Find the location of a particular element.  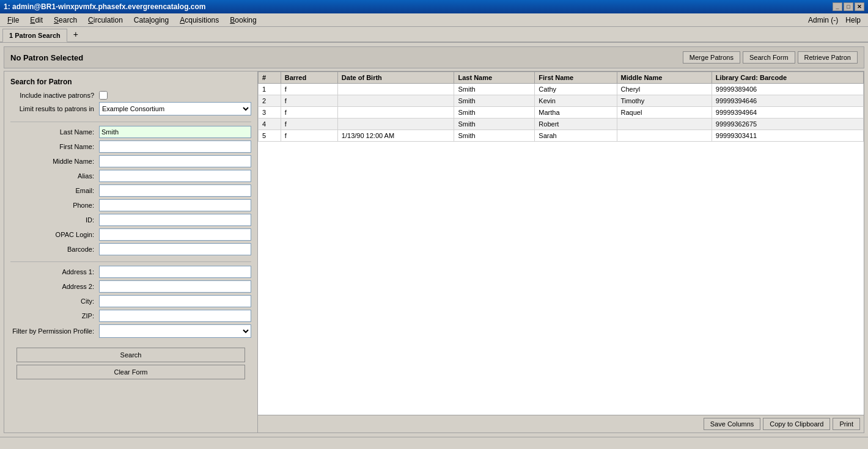

window-controls: _ □ ✕ is located at coordinates (848, 7).